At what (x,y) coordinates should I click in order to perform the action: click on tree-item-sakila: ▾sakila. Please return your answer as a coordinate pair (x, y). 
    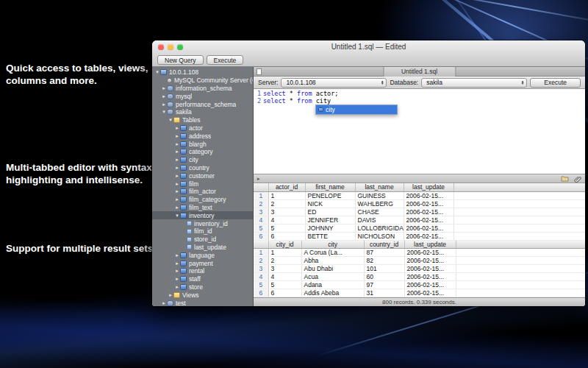
    Looking at the image, I should click on (203, 112).